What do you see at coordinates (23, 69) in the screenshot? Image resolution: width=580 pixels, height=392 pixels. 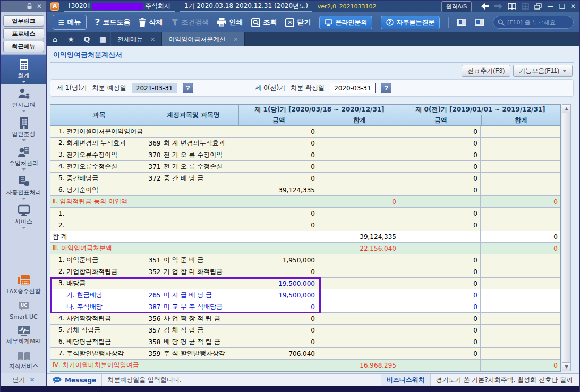 I see `sidebar-item-accounting: 회계` at bounding box center [23, 69].